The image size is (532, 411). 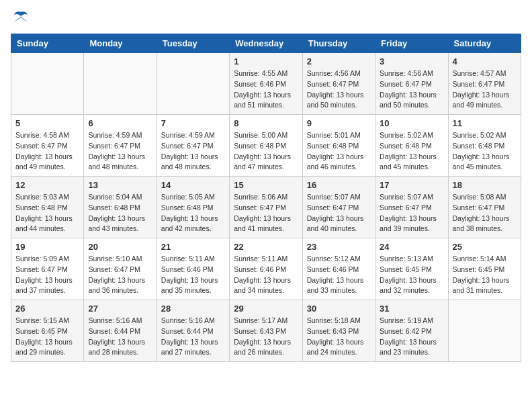 What do you see at coordinates (193, 331) in the screenshot?
I see `calendar-cell: 28Sunrise: 5:16 AM Sunset: 6:44 PM Dayli…` at bounding box center [193, 331].